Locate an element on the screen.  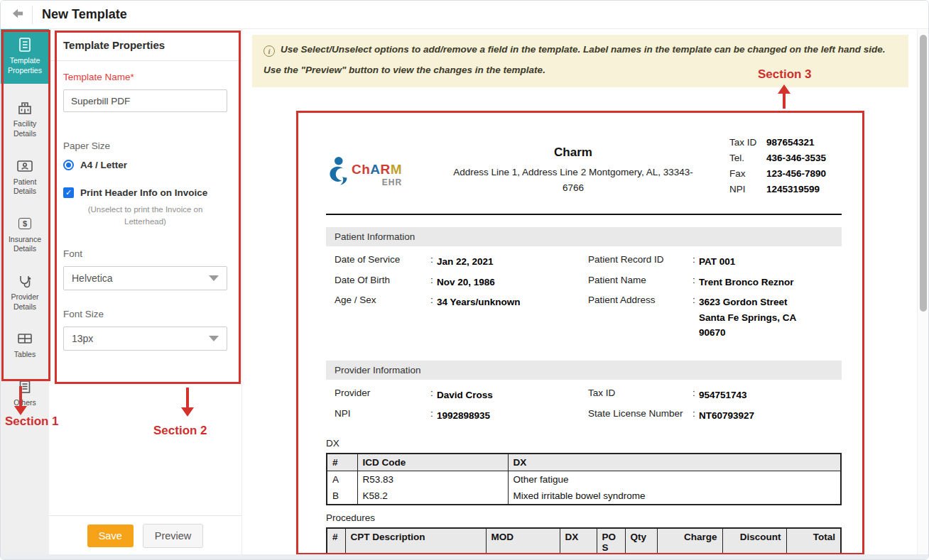
tables-icon is located at coordinates (25, 339).